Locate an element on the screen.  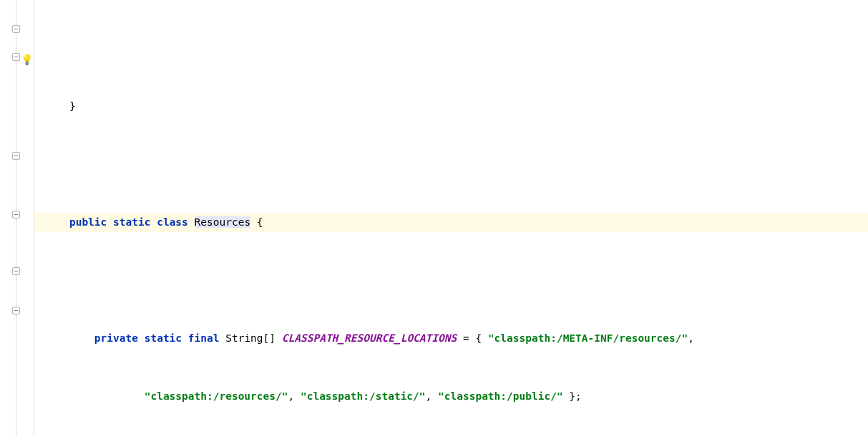
keyword: class is located at coordinates (172, 222).